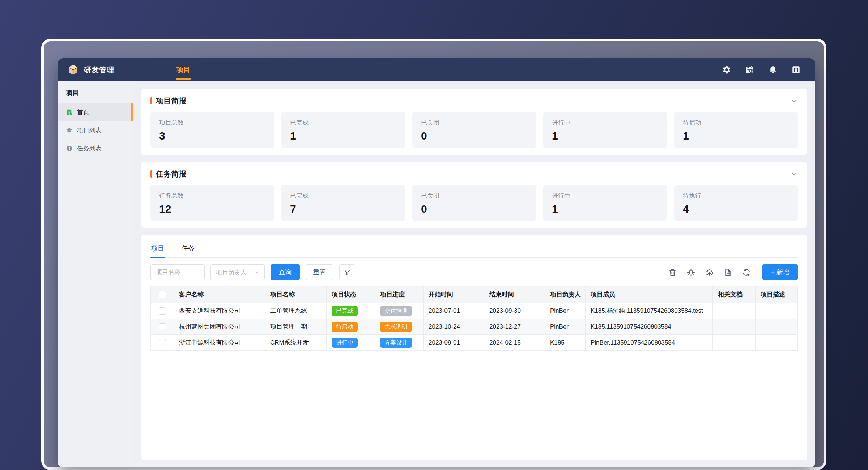 This screenshot has width=868, height=470. I want to click on cell-start-date: 2023-09-01, so click(454, 343).